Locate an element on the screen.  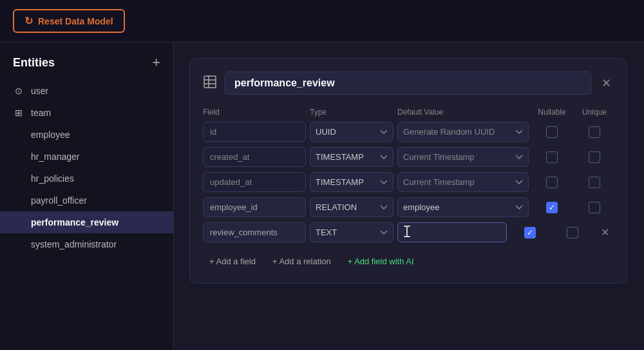
add-relation-button: + Add a relation is located at coordinates (301, 262).